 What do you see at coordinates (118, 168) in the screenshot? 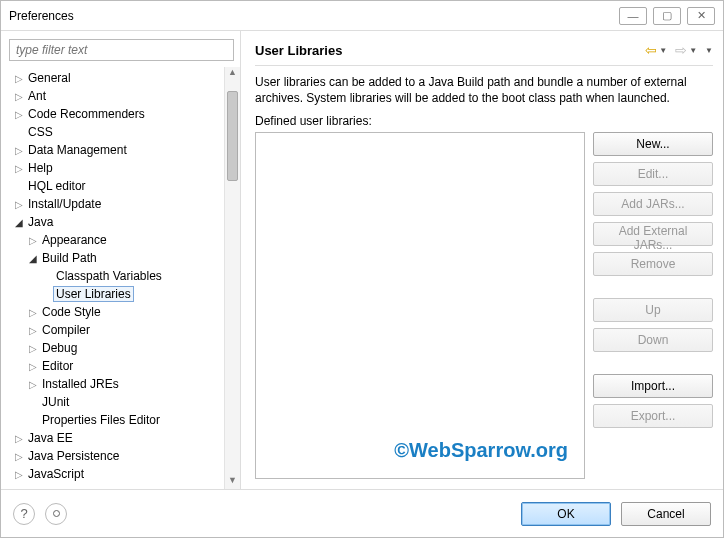
I see `tree-item: ▷Help` at bounding box center [118, 168].